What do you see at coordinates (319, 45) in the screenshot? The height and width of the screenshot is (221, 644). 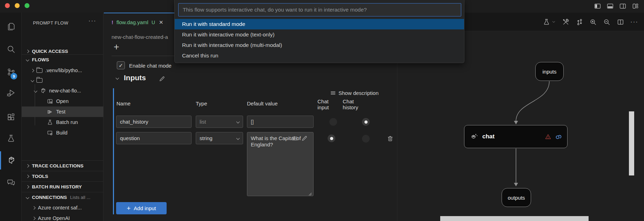 I see `quick-pick-option-interactive-multi-modal: Run it with interactive mode (multi-moda…` at bounding box center [319, 45].